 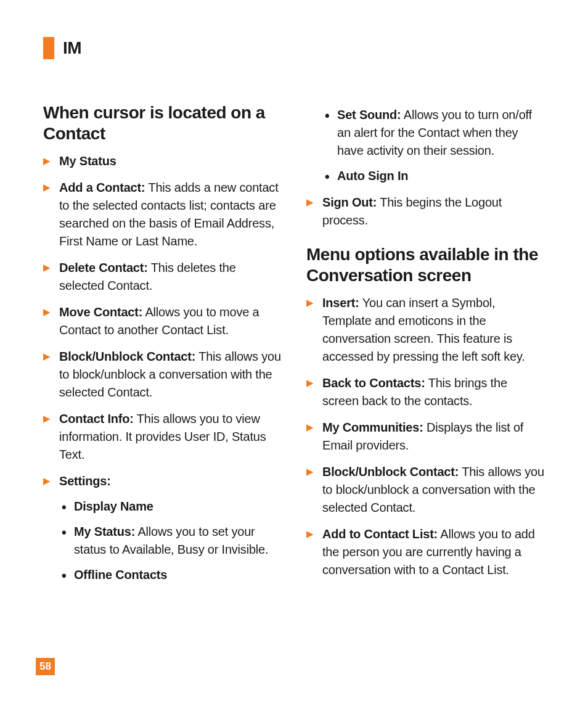 What do you see at coordinates (425, 146) in the screenshot?
I see `list-item-continuation: Set Sound: Allows you to turn on/off an …` at bounding box center [425, 146].